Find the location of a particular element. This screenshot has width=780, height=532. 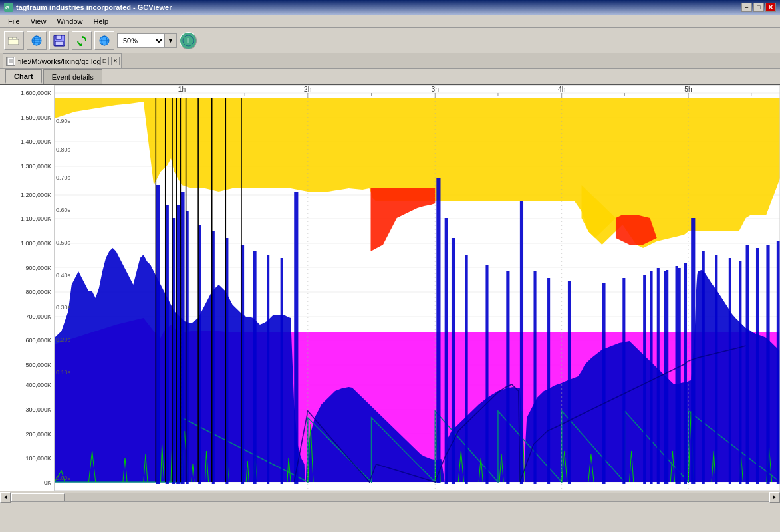

svg-text: 5h is located at coordinates (688, 89).